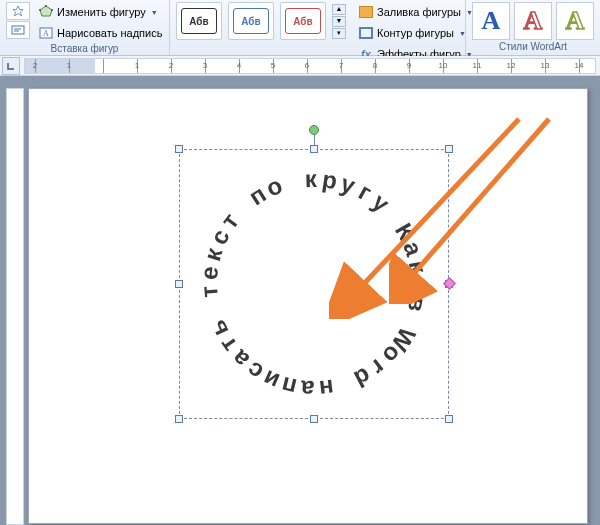 Image resolution: width=600 pixels, height=525 pixels. I want to click on textbox-icon: A, so click(46, 33).